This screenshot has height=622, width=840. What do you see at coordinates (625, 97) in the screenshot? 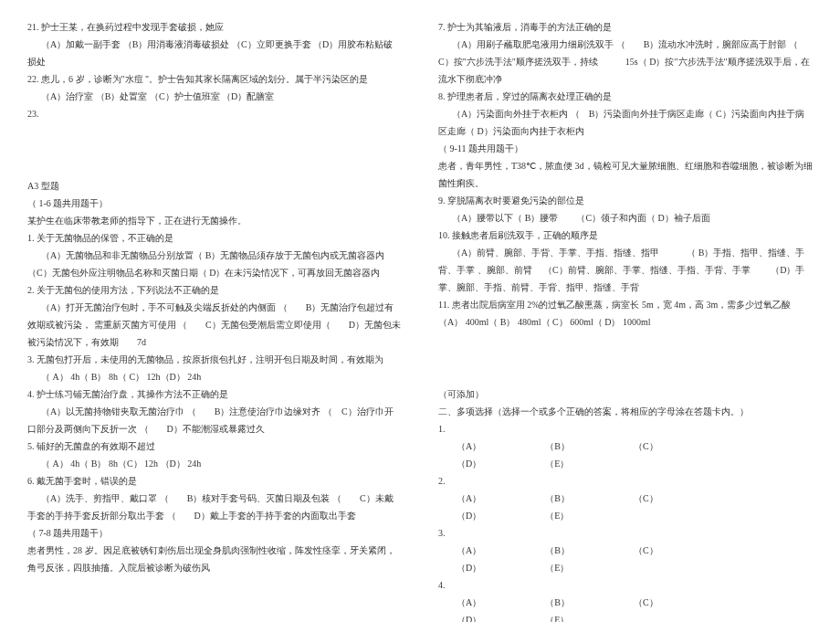
I see `q8-stem: 8. 护理患者后，穿过的隔离衣处理正确的是` at bounding box center [625, 97].